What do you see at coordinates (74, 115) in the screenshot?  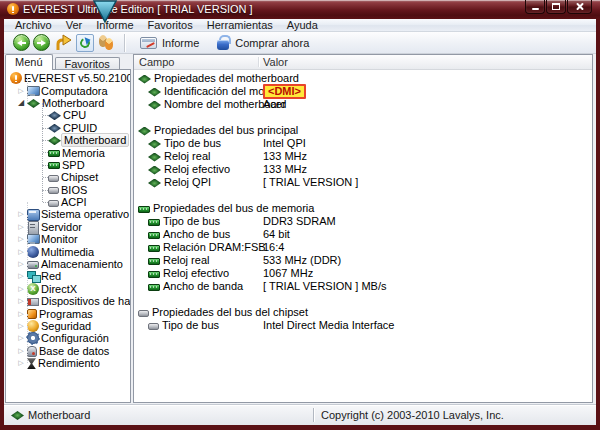 I see `tree-item-label: CPU` at bounding box center [74, 115].